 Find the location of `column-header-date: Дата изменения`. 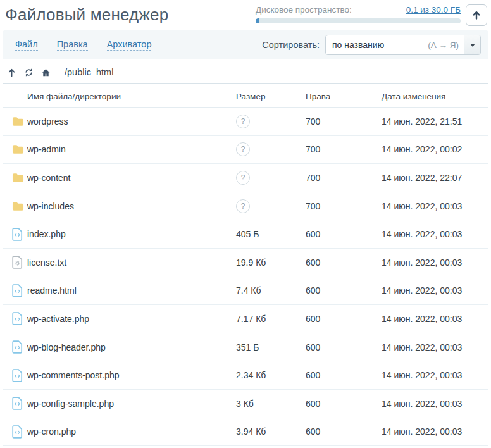

column-header-date: Дата изменения is located at coordinates (435, 96).